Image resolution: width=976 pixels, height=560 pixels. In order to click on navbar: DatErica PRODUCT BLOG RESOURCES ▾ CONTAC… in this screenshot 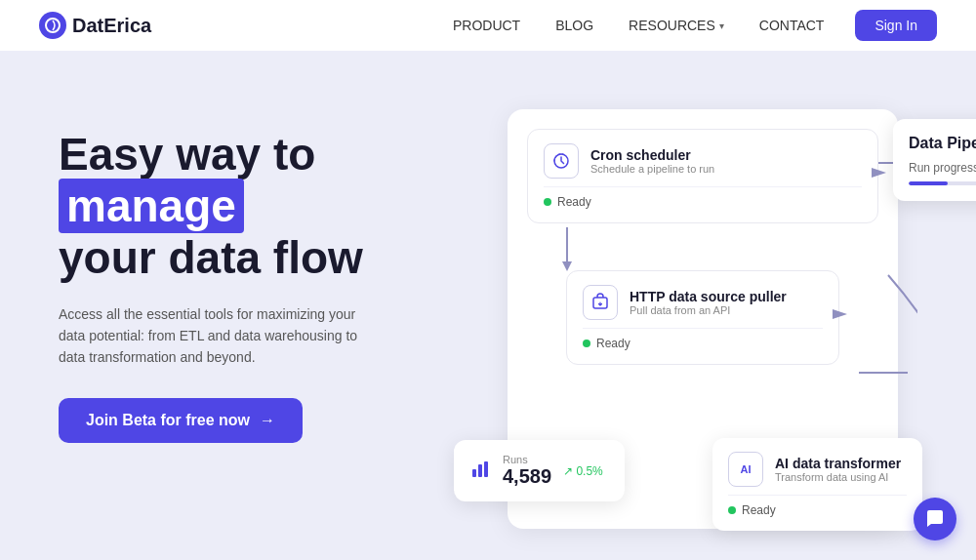, I will do `click(488, 25)`.